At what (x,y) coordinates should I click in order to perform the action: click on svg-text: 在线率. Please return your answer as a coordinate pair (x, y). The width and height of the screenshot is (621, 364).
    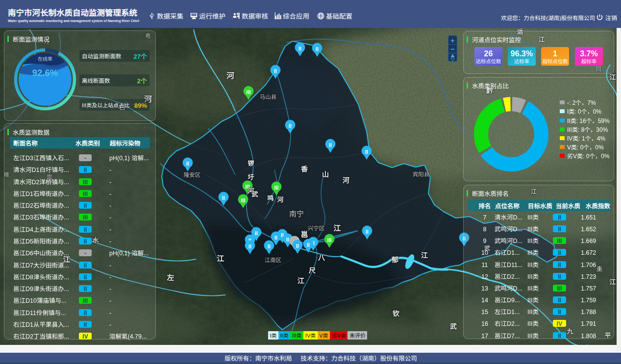
    Looking at the image, I should click on (45, 59).